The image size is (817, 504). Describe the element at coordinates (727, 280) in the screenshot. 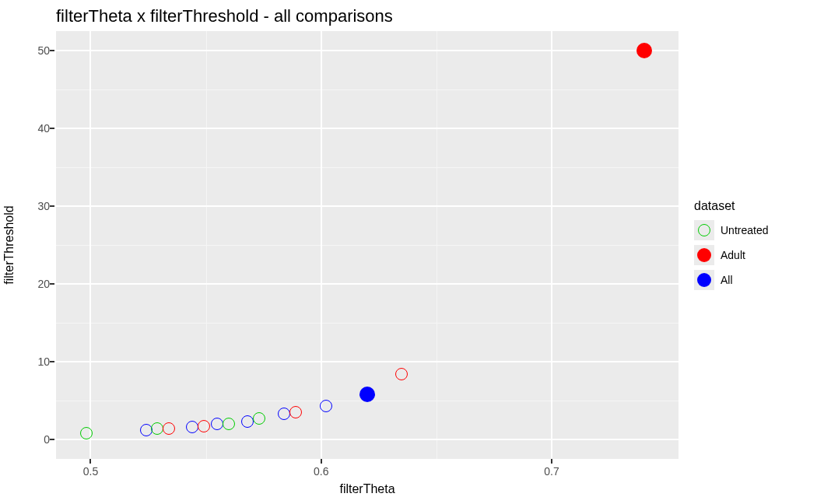

I see `legend-label: All` at that location.